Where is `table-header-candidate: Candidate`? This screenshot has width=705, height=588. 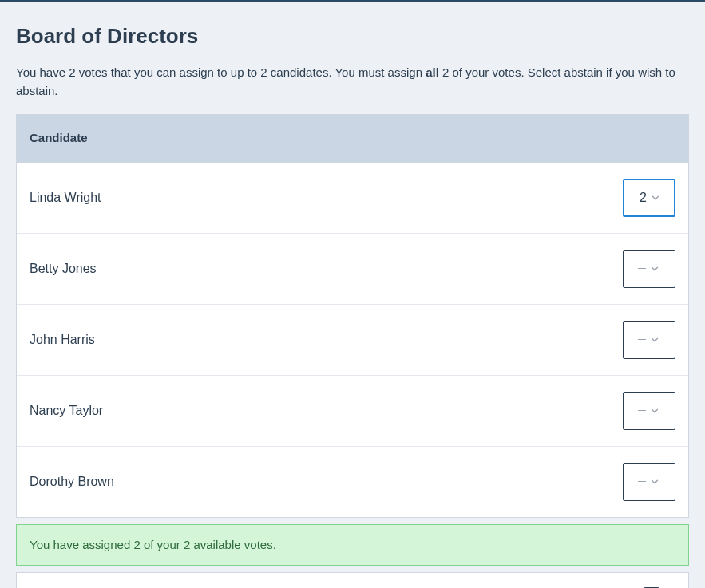
table-header-candidate: Candidate is located at coordinates (353, 139).